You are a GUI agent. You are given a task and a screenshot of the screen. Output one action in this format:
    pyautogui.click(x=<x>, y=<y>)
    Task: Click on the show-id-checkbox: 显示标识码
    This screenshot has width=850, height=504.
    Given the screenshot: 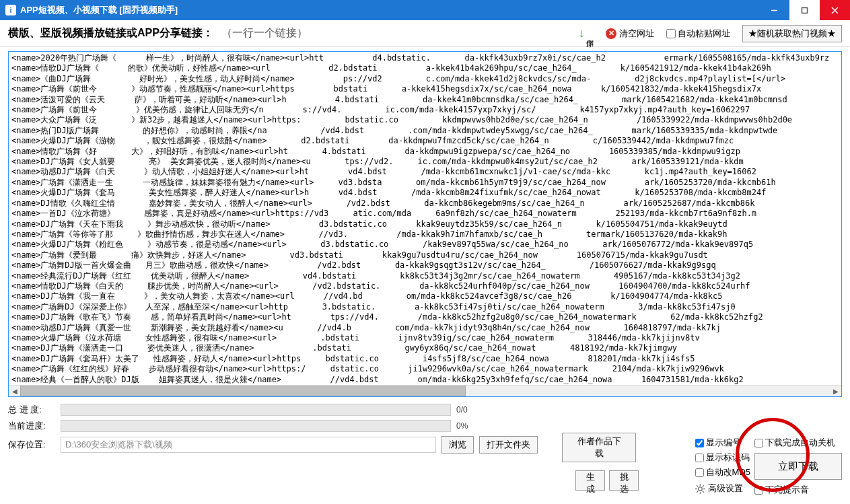 What is the action you would take?
    pyautogui.click(x=723, y=458)
    